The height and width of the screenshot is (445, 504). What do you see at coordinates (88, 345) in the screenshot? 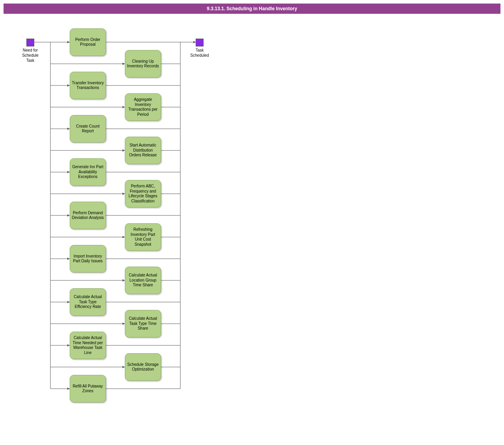
I see `task-calculate-actual-time-needed-per-warehouse-task-line: Calculate Actual Time Needed per Warehou…` at bounding box center [88, 345].